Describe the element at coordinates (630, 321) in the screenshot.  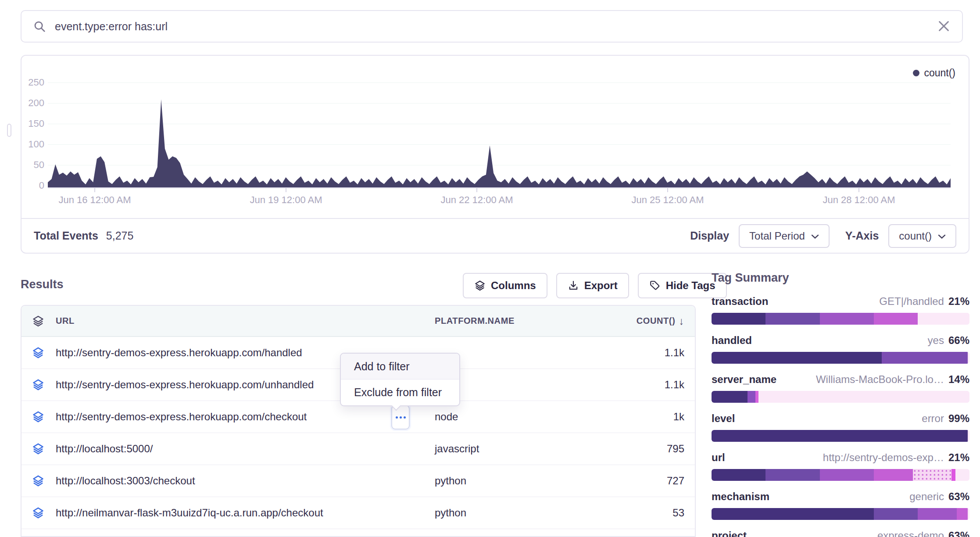
I see `column-count: COUNT() ↓` at that location.